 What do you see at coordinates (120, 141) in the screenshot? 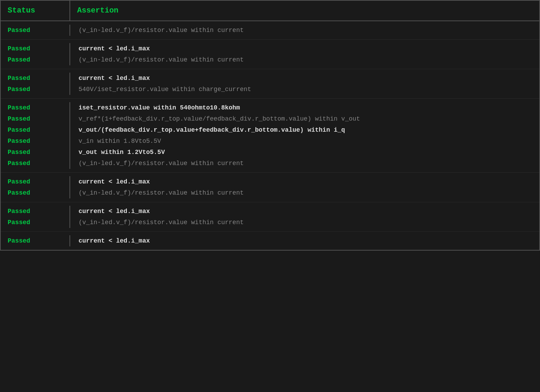
I see `assertion-text: v_in within 1.8Vto5.5V` at bounding box center [120, 141].